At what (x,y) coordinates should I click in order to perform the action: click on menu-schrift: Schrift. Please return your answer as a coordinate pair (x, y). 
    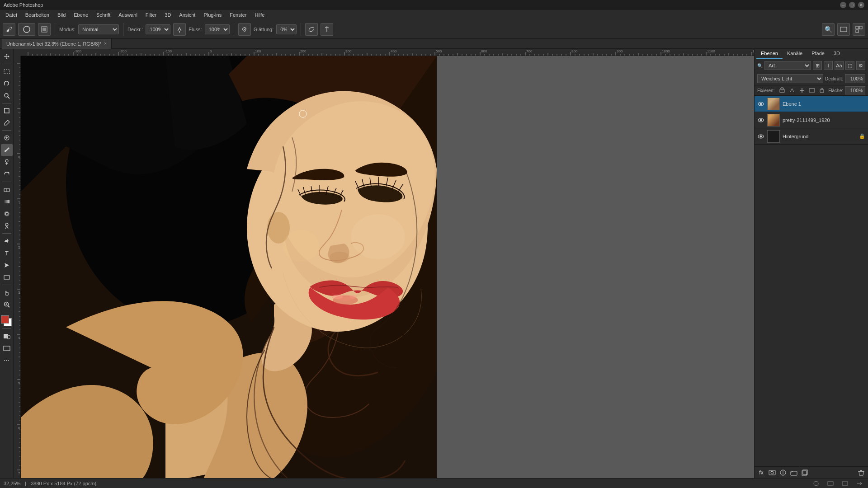
    Looking at the image, I should click on (103, 15).